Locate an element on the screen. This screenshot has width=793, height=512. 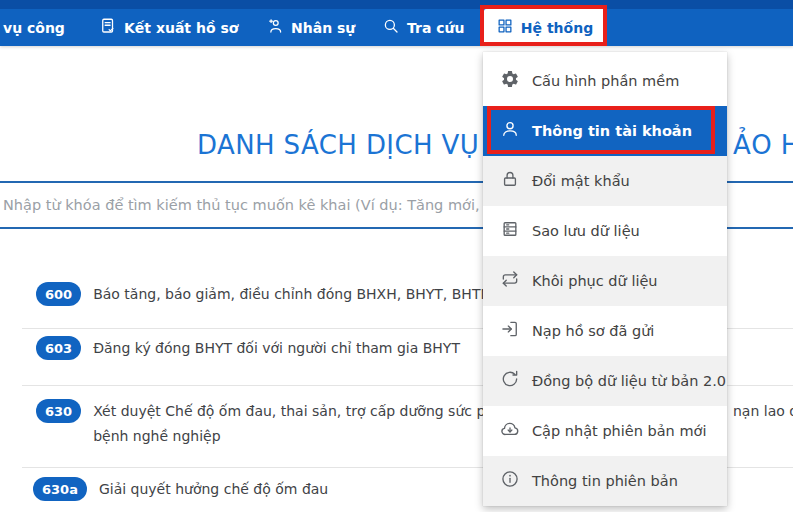
menu-item-khoi-phuc-du-lieu: Khôi phục dữ liệu is located at coordinates (605, 281).